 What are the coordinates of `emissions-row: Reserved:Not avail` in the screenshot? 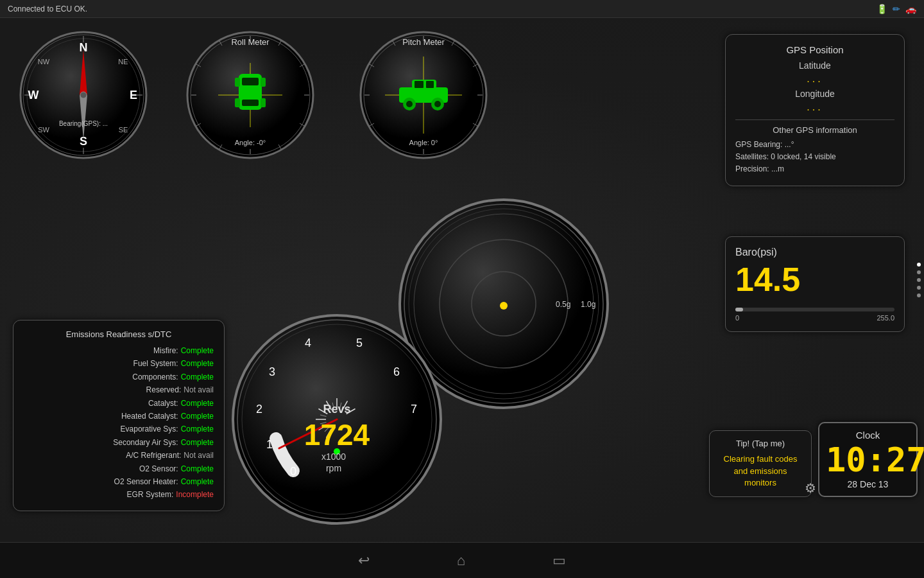 It's located at (119, 390).